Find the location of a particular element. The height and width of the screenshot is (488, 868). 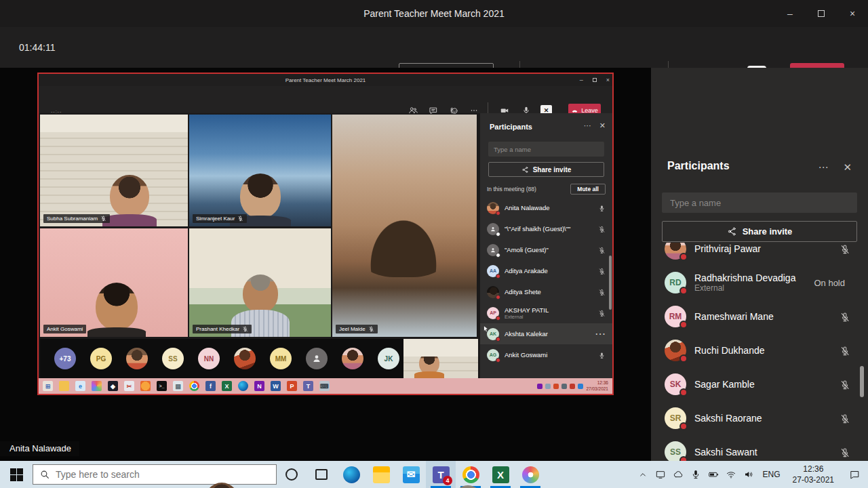

tray-battery-icon is located at coordinates (713, 474).